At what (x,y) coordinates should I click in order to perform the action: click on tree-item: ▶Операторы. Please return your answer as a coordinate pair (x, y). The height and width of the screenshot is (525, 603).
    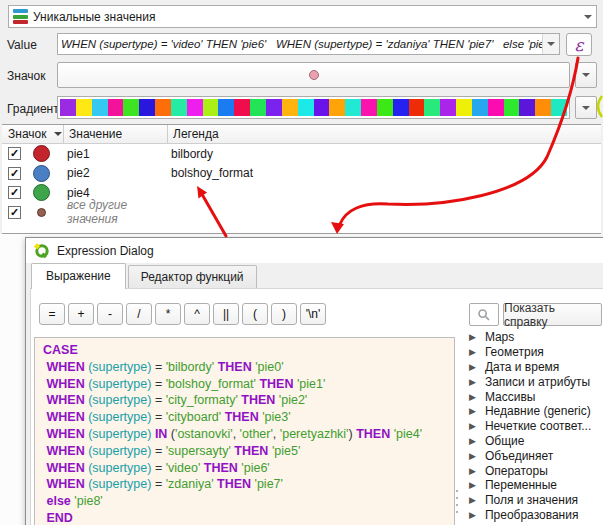
    Looking at the image, I should click on (531, 470).